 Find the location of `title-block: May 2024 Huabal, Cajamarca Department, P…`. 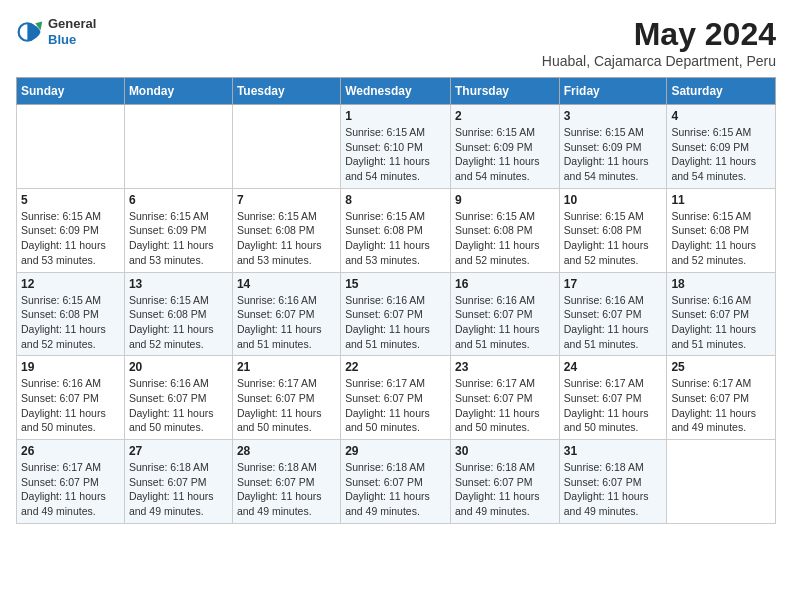

title-block: May 2024 Huabal, Cajamarca Department, P… is located at coordinates (659, 42).